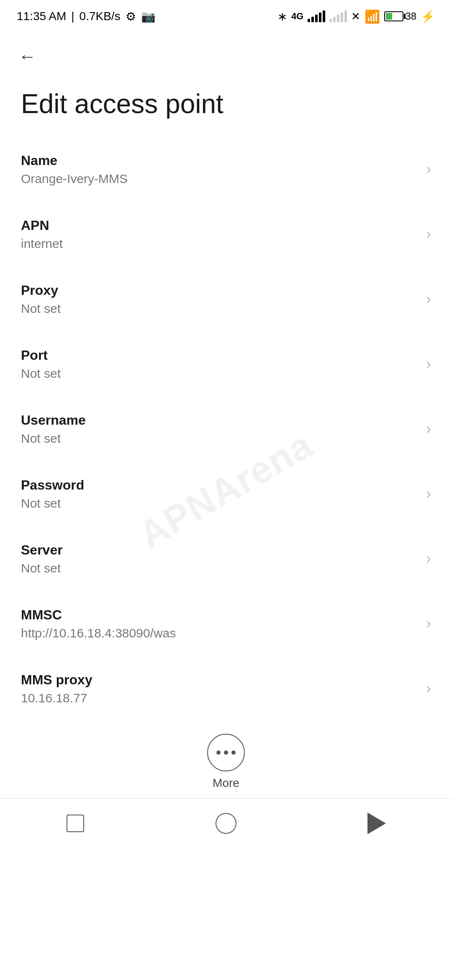 The height and width of the screenshot is (980, 452). Describe the element at coordinates (219, 485) in the screenshot. I see `settings-label-password: Password` at that location.